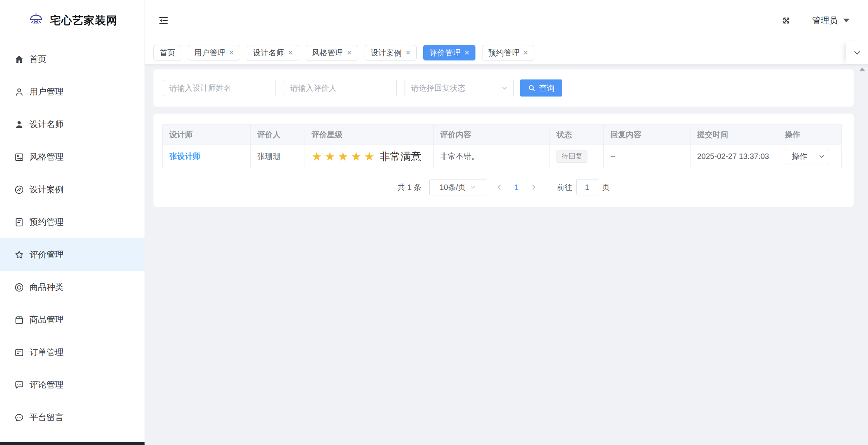 This screenshot has height=445, width=868. I want to click on page-suffix-label: 页, so click(606, 188).